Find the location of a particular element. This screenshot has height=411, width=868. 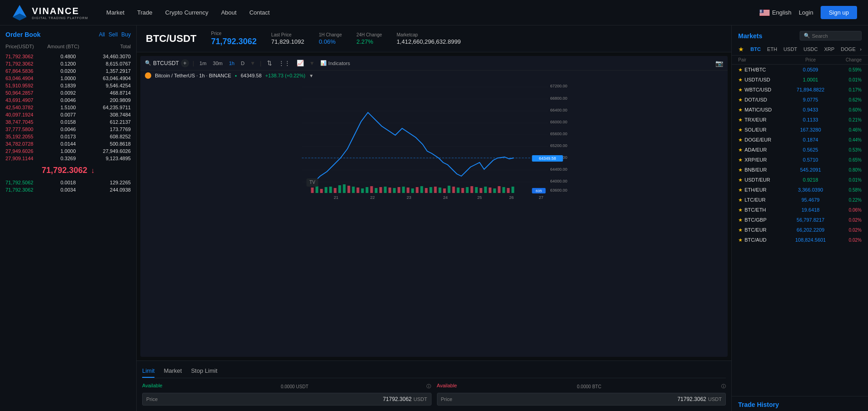

list-item: ★USDT/EUR 0.9218 0.01% is located at coordinates (800, 180).